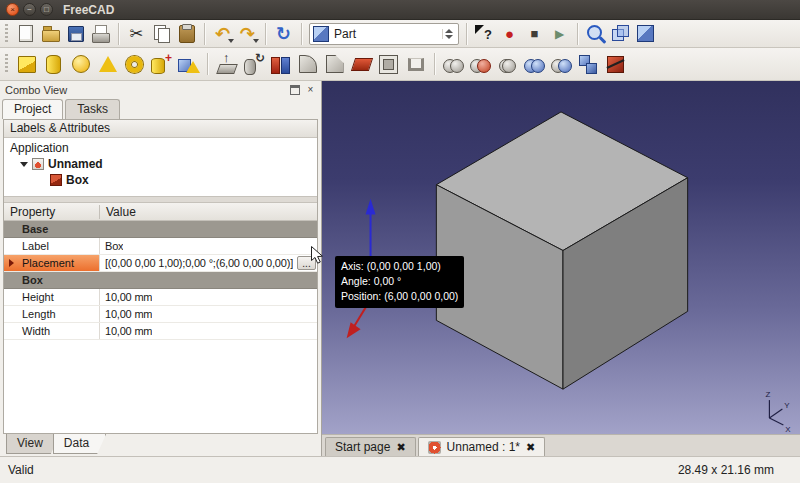 The height and width of the screenshot is (483, 800). I want to click on expander-icon, so click(24, 164).